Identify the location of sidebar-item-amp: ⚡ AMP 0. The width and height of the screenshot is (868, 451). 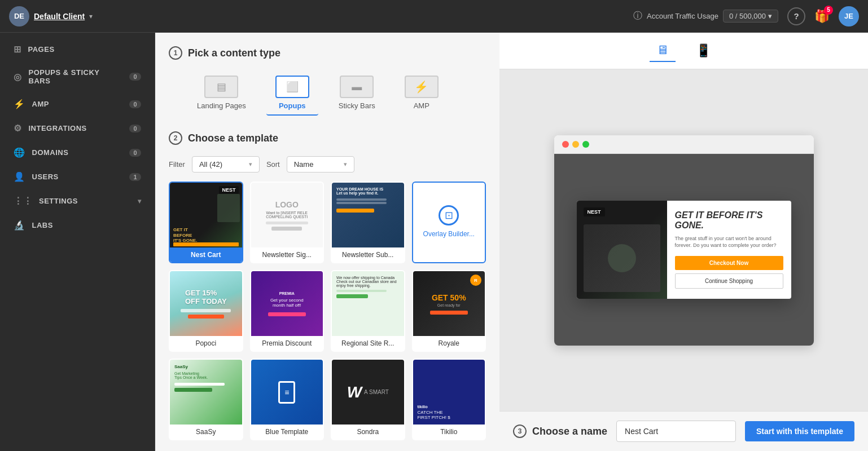
(77, 104).